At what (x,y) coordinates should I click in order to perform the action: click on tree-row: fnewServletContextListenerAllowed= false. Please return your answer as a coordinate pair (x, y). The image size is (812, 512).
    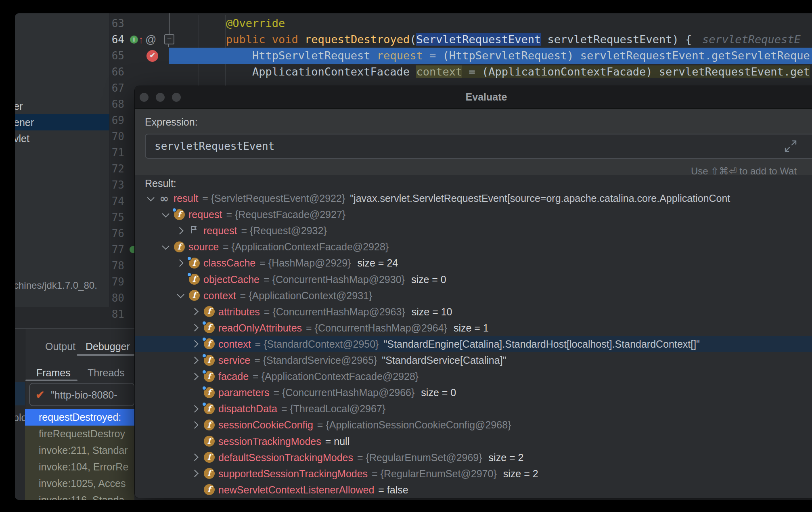
    Looking at the image, I should click on (473, 490).